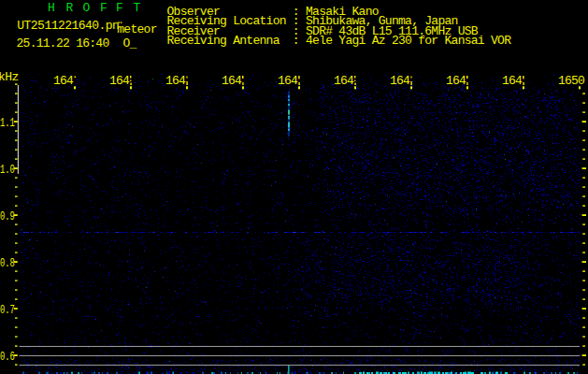  I want to click on svg-text: UT2511221640.pn, so click(67, 26).